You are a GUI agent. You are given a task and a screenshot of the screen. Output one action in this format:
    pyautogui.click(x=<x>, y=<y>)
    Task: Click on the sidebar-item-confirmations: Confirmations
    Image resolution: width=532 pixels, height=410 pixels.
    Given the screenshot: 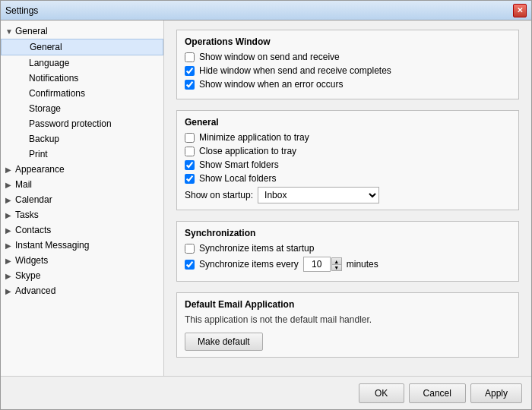 What is the action you would take?
    pyautogui.click(x=82, y=93)
    